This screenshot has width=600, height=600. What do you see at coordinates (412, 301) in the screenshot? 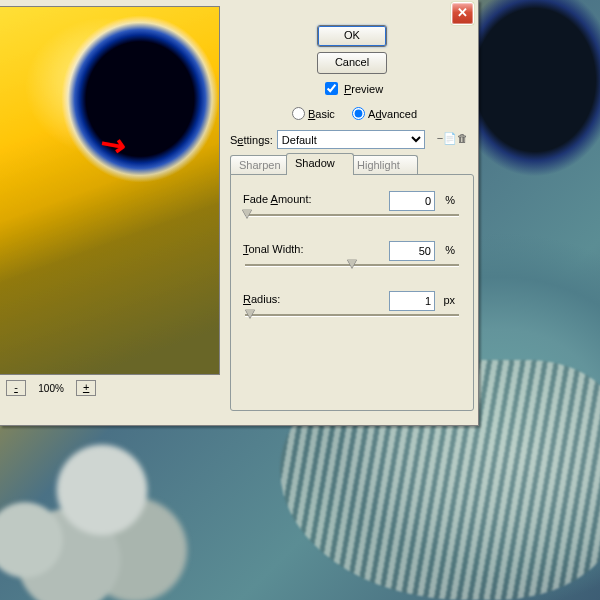
I see `radius-input` at bounding box center [412, 301].